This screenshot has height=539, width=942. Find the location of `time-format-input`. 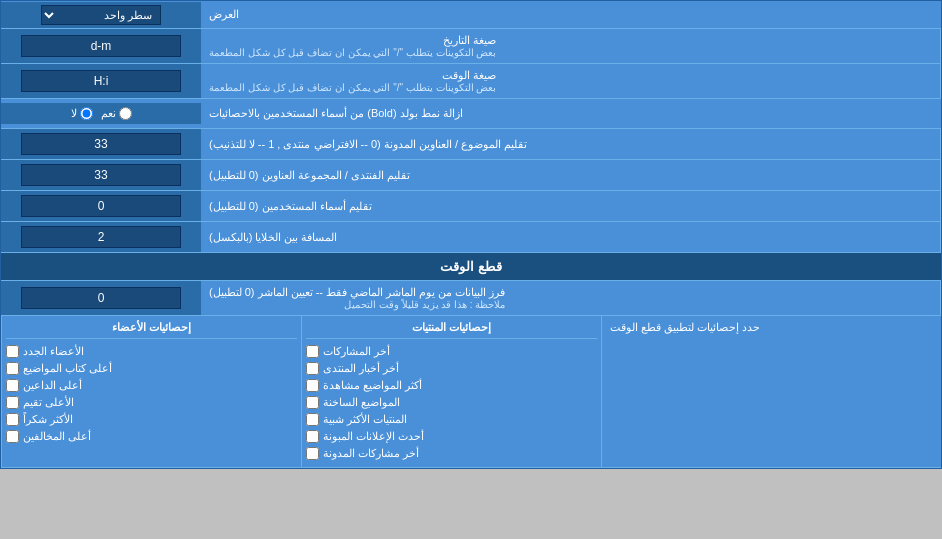

time-format-input is located at coordinates (101, 81).